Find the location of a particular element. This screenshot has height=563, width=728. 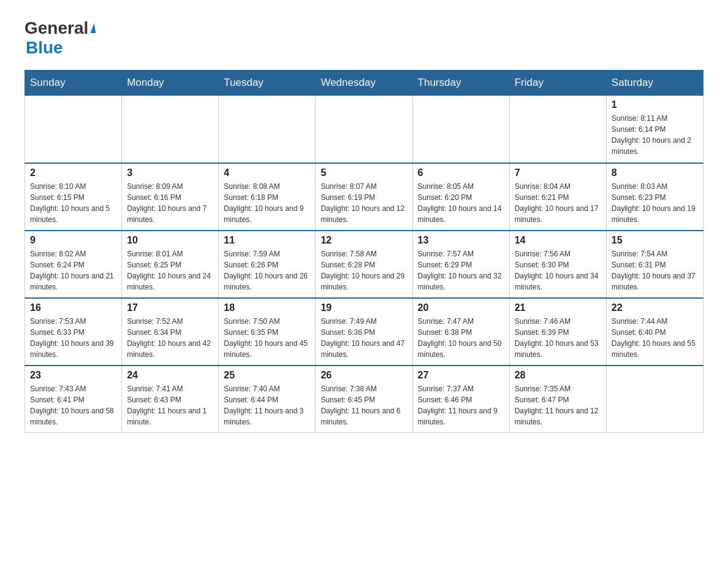

calendar-day-cell: 27Sunrise: 7:37 AM Sunset: 6:46 PM Dayli… is located at coordinates (461, 399).